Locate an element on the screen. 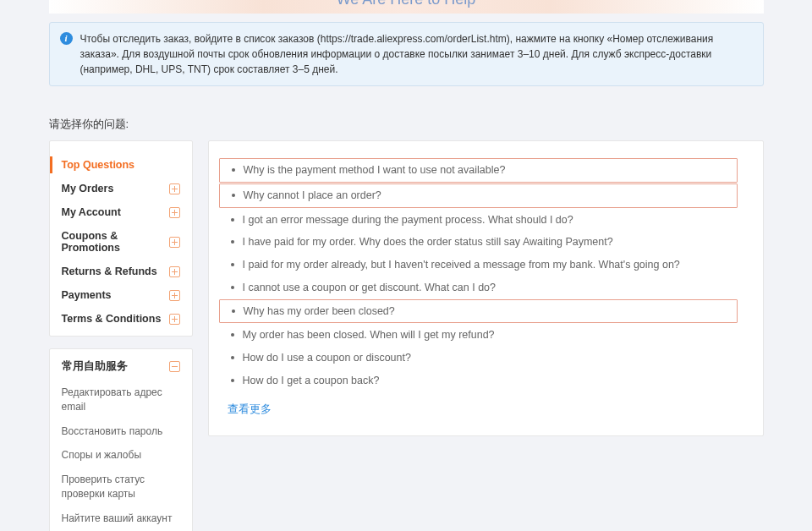 This screenshot has width=812, height=531. selfservice-item-3: Проверить статус проверки карты is located at coordinates (121, 487).